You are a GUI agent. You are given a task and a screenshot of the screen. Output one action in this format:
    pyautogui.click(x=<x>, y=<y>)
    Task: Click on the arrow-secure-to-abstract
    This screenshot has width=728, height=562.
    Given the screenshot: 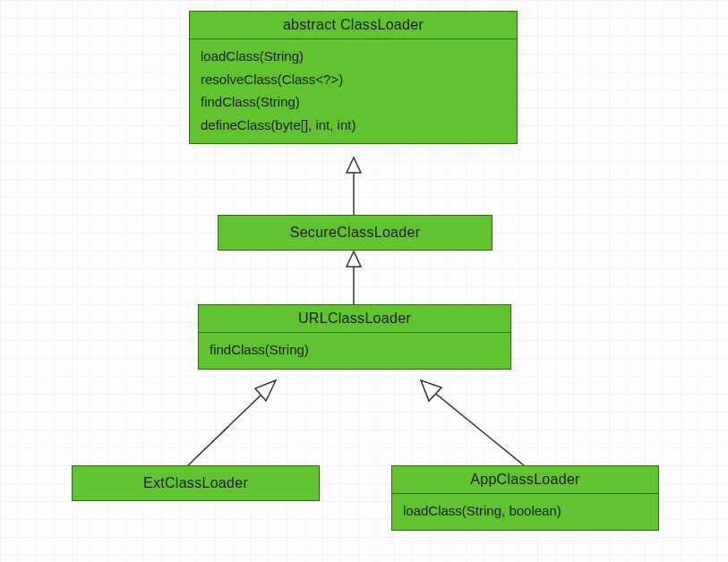 What is the action you would take?
    pyautogui.click(x=354, y=186)
    